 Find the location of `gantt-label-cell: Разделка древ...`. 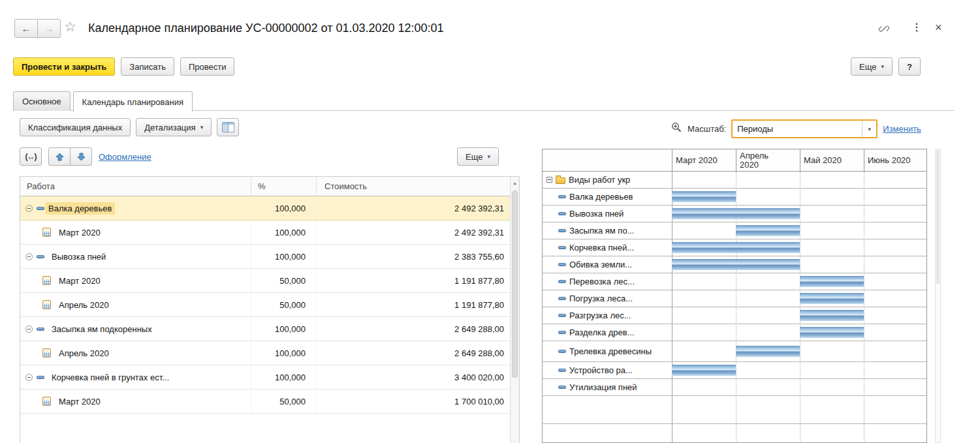

gantt-label-cell: Разделка древ... is located at coordinates (607, 333).